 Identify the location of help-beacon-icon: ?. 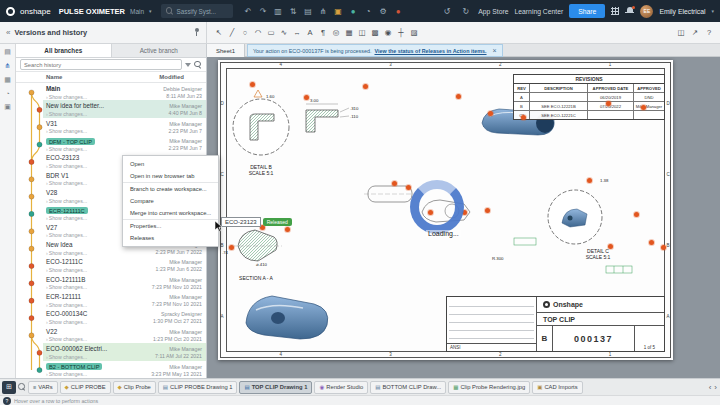
(7, 401).